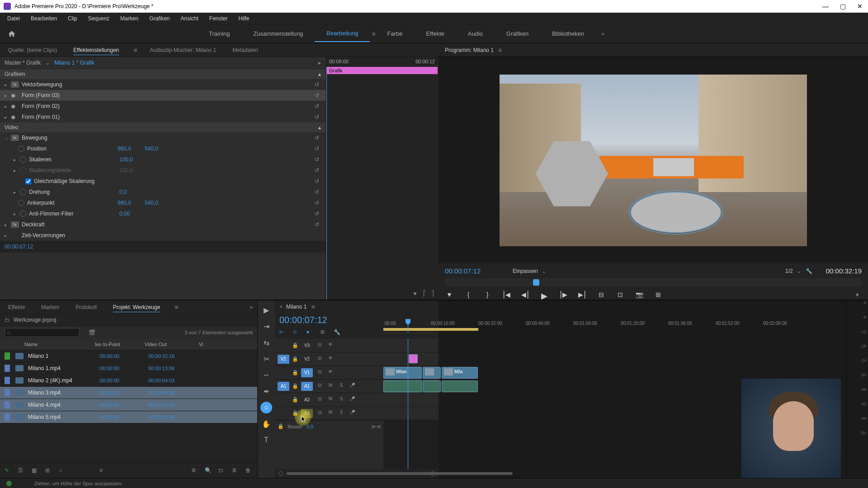  What do you see at coordinates (35, 471) in the screenshot?
I see `icon-view-icon: ▦` at bounding box center [35, 471].